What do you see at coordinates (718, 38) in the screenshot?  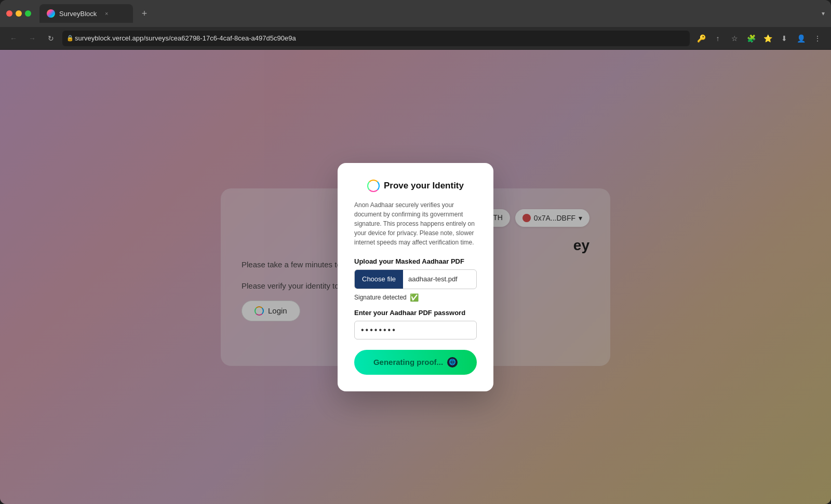 I see `share-icon: ↑` at bounding box center [718, 38].